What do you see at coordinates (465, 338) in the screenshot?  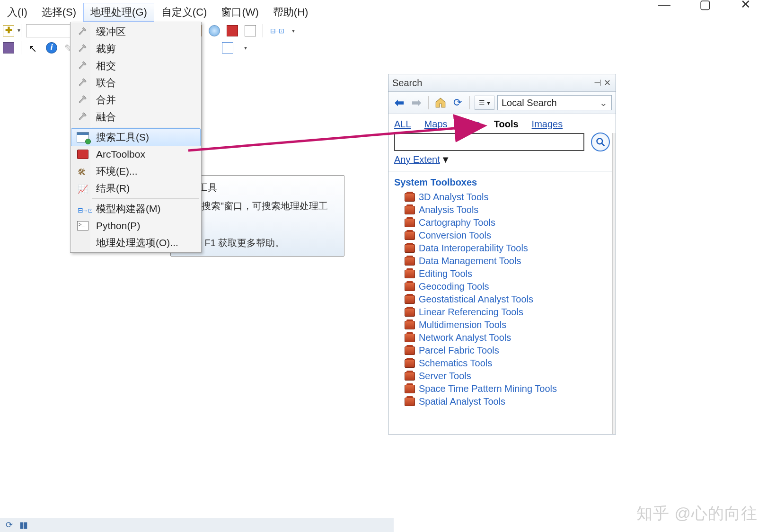 I see `toolbox-link: Network Analyst Tools` at bounding box center [465, 338].